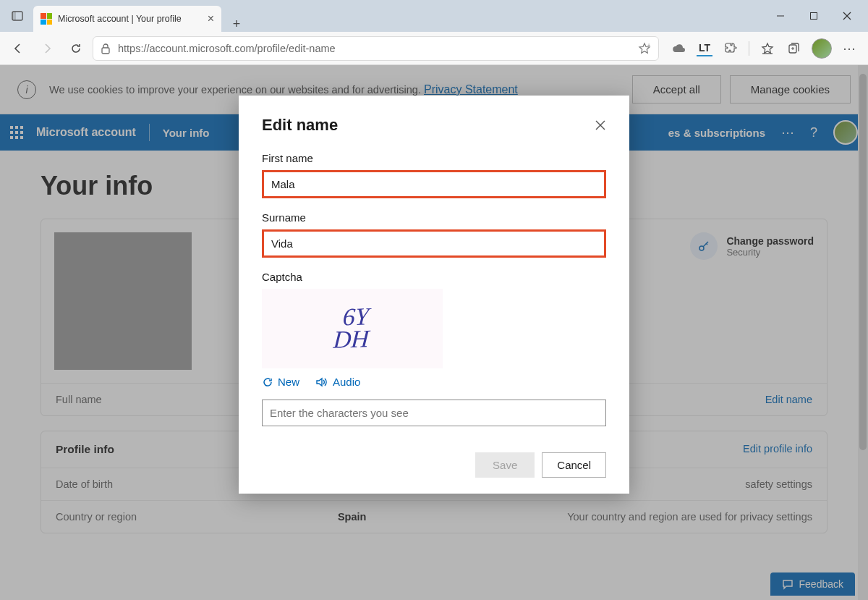  What do you see at coordinates (268, 382) in the screenshot?
I see `refresh-icon` at bounding box center [268, 382].